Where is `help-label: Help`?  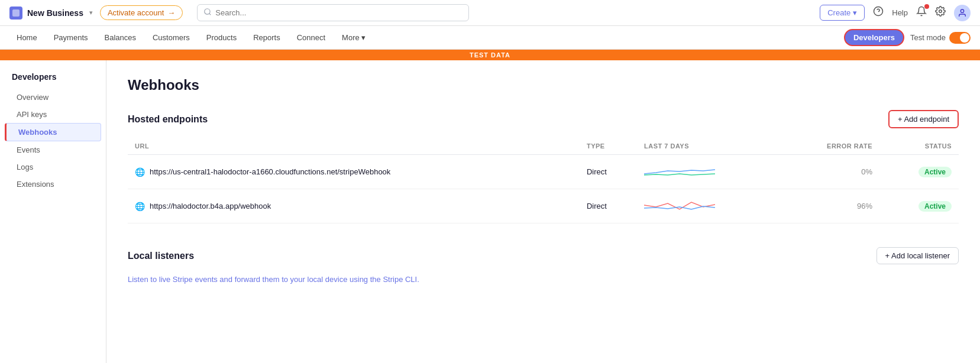 help-label: Help is located at coordinates (900, 13).